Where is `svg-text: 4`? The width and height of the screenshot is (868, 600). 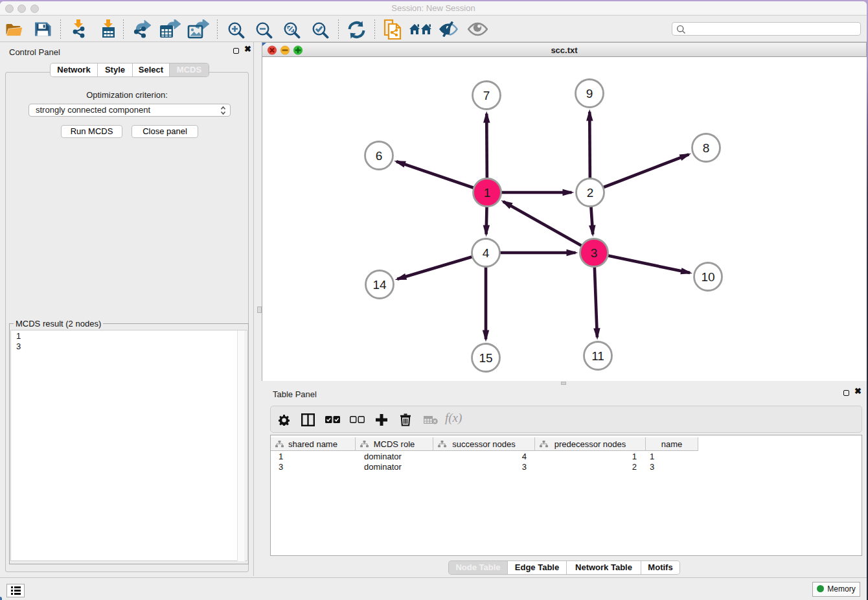 svg-text: 4 is located at coordinates (486, 253).